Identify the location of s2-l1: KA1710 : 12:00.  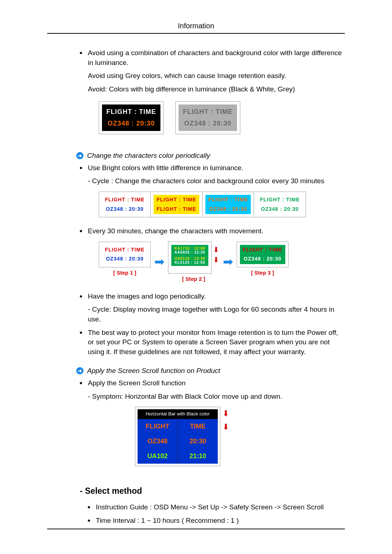
(189, 248).